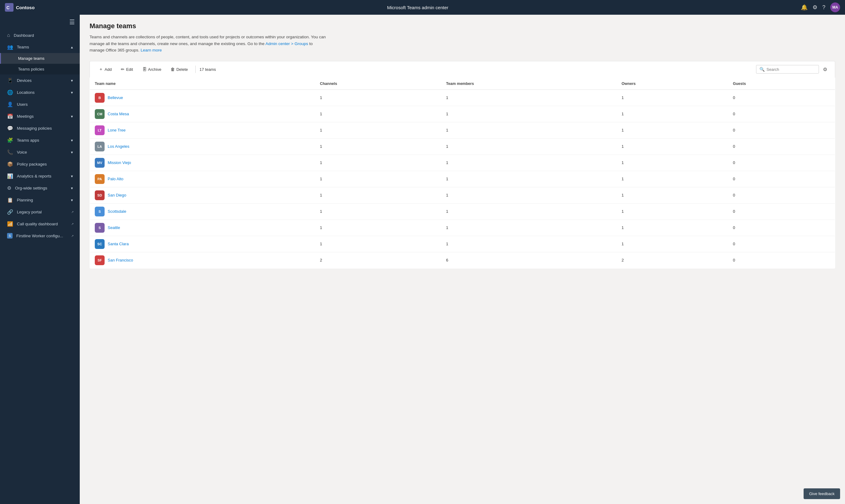 The height and width of the screenshot is (504, 845). Describe the element at coordinates (462, 146) in the screenshot. I see `table-row: LA Los Angeles 1 1 1 0` at that location.